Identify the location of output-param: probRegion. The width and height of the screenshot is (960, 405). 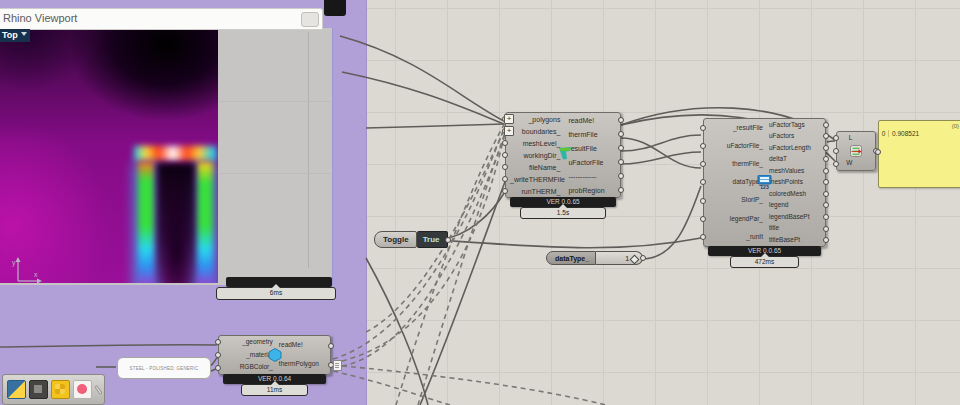
(592, 190).